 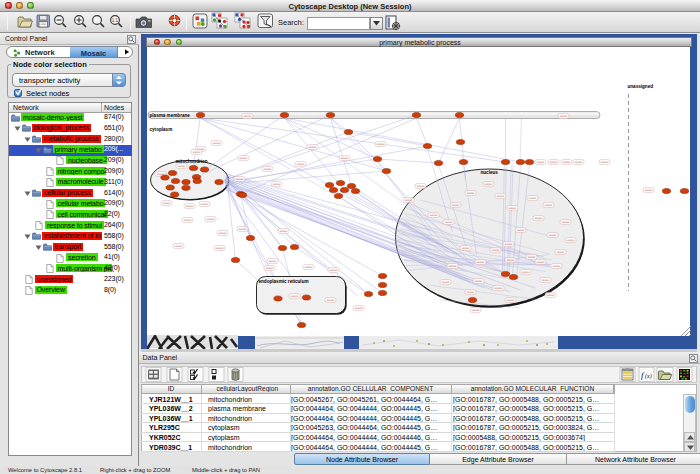 What do you see at coordinates (160, 130) in the screenshot?
I see `svg-text: cytoplasm` at bounding box center [160, 130].